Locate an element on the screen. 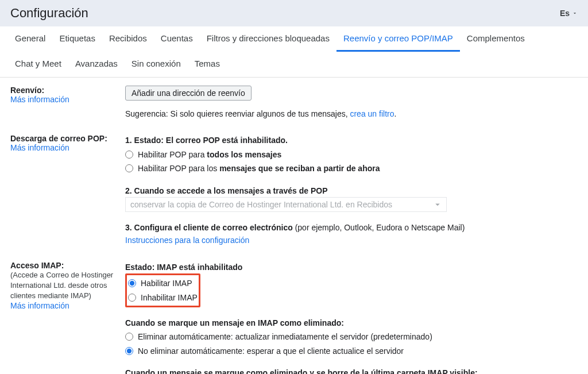 This screenshot has height=374, width=588. forwarding-suggestion: Sugerencia: Si solo quieres reenviar alg… is located at coordinates (351, 114).